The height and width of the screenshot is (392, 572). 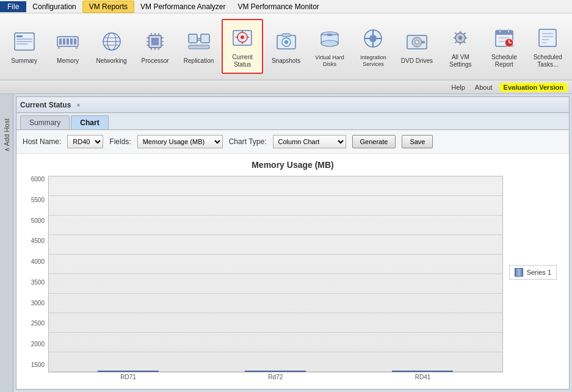 What do you see at coordinates (417, 42) in the screenshot?
I see `dvd-icon` at bounding box center [417, 42].